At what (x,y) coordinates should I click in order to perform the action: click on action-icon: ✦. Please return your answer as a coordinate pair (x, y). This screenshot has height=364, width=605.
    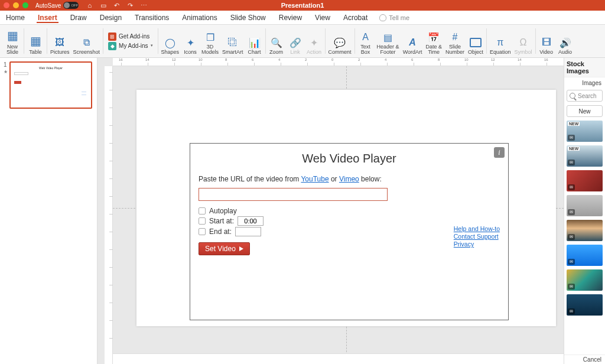
    Looking at the image, I should click on (314, 43).